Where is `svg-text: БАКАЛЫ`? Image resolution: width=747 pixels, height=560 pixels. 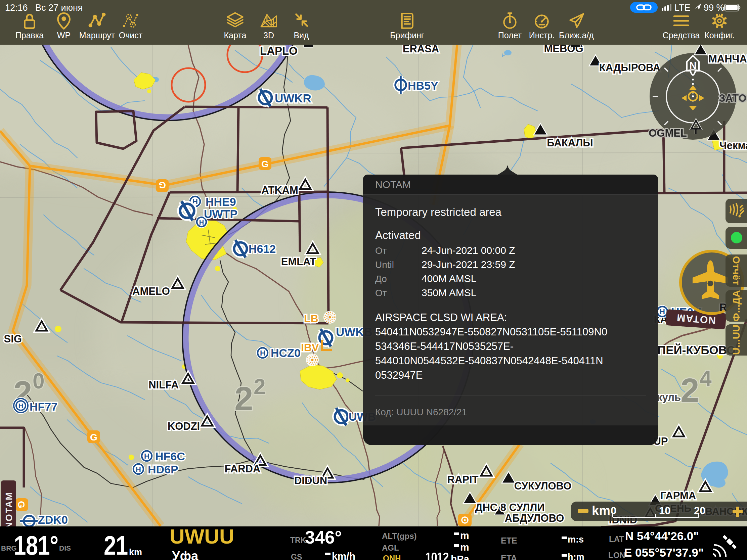 svg-text: БАКАЛЫ is located at coordinates (570, 143).